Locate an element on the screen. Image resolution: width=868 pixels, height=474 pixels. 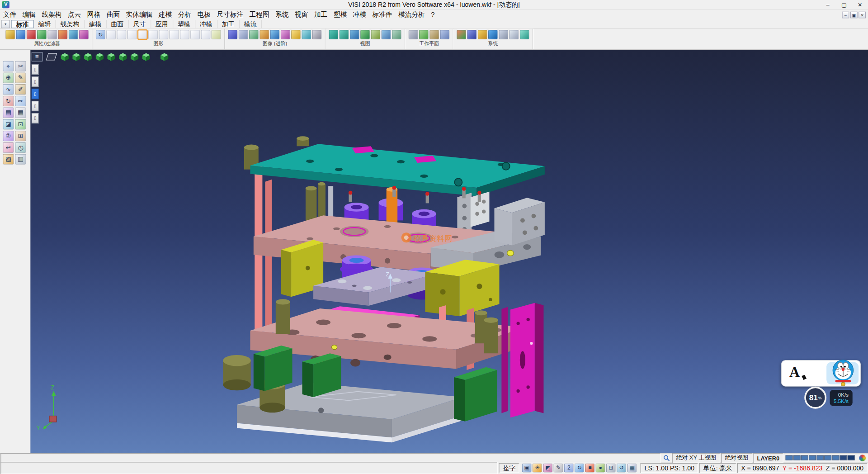
sheet-toggle-4: ▯ is located at coordinates (35, 106).